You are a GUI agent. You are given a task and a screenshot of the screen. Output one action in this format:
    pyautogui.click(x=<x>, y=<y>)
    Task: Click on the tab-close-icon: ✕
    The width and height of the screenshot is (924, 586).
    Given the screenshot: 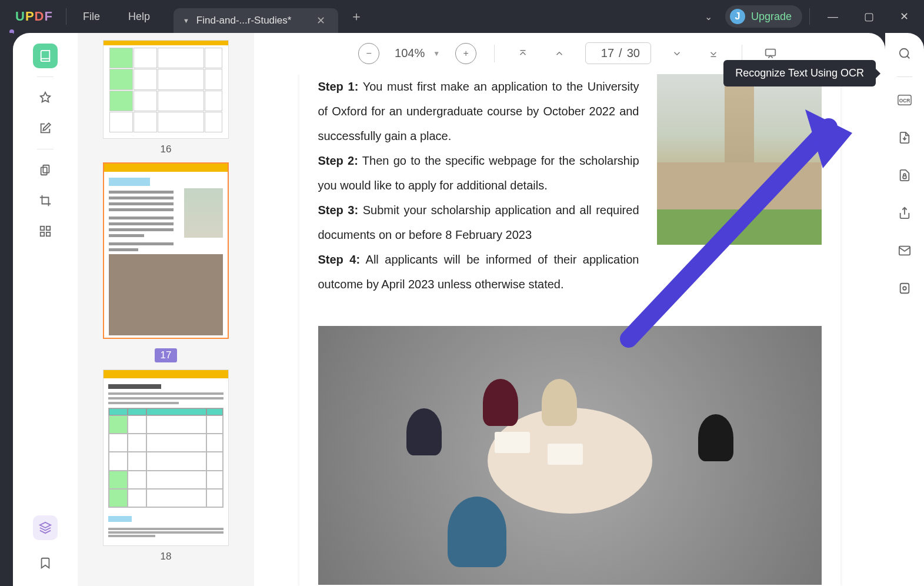 What is the action you would take?
    pyautogui.click(x=321, y=21)
    